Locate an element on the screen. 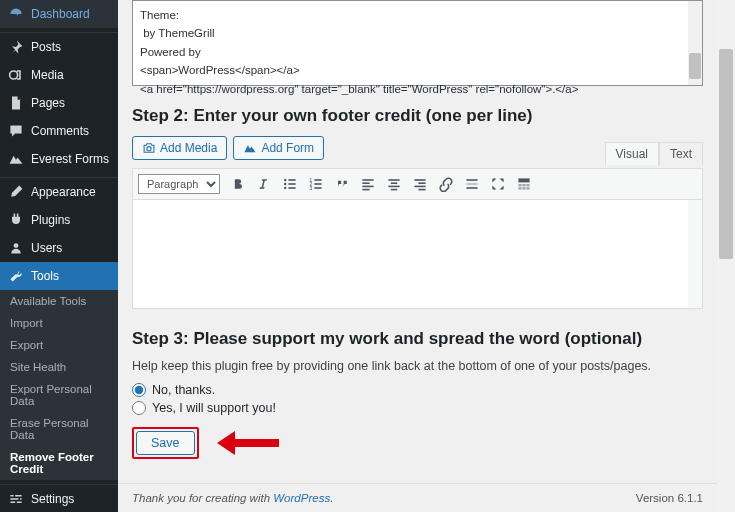  radio-yes: Yes, I will support you! is located at coordinates (418, 408).